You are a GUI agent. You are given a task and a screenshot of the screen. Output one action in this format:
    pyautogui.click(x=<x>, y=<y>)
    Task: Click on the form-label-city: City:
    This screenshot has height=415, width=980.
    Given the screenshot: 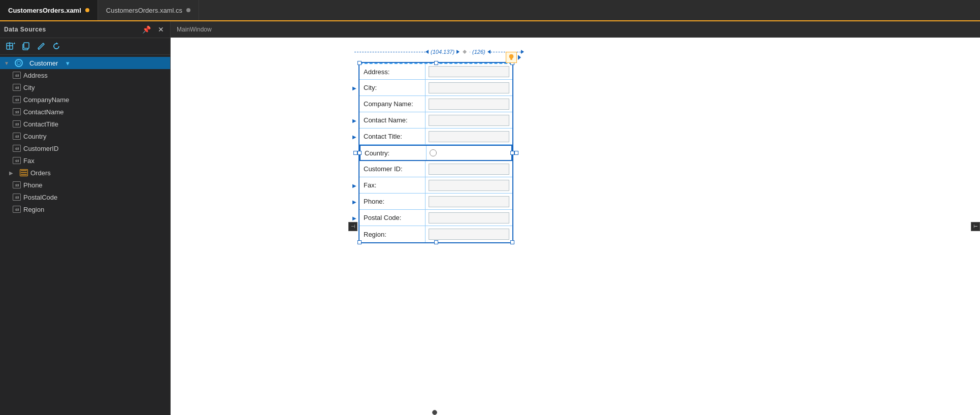 What is the action you would take?
    pyautogui.click(x=393, y=87)
    